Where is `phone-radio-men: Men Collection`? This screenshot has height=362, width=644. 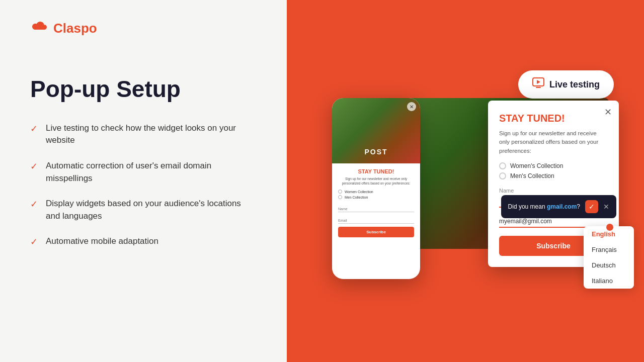
phone-radio-men: Men Collection is located at coordinates (376, 197).